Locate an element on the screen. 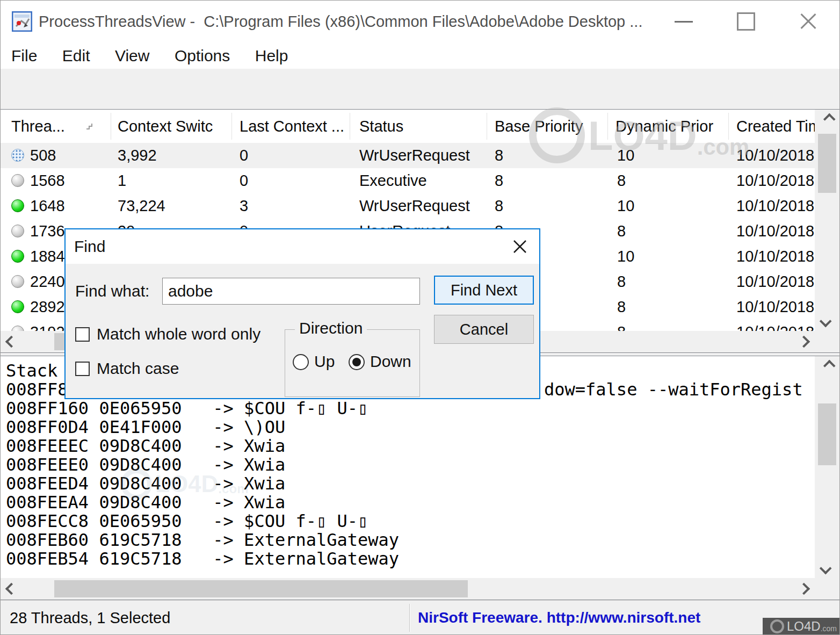 Image resolution: width=840 pixels, height=635 pixels. find-dialog-close-button is located at coordinates (520, 247).